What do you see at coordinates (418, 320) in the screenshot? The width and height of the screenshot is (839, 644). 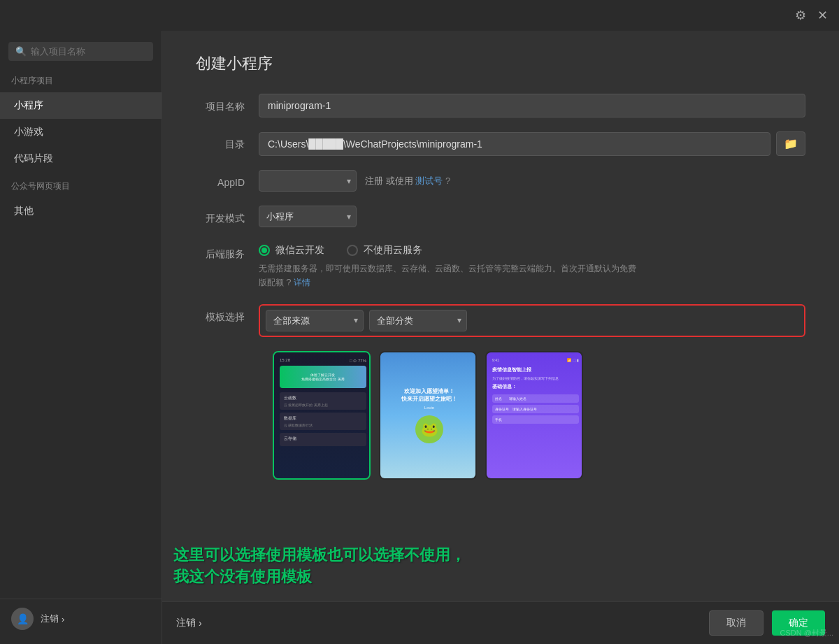 I see `category-filter-select: 全部分类 社交 工具 教育` at bounding box center [418, 320].